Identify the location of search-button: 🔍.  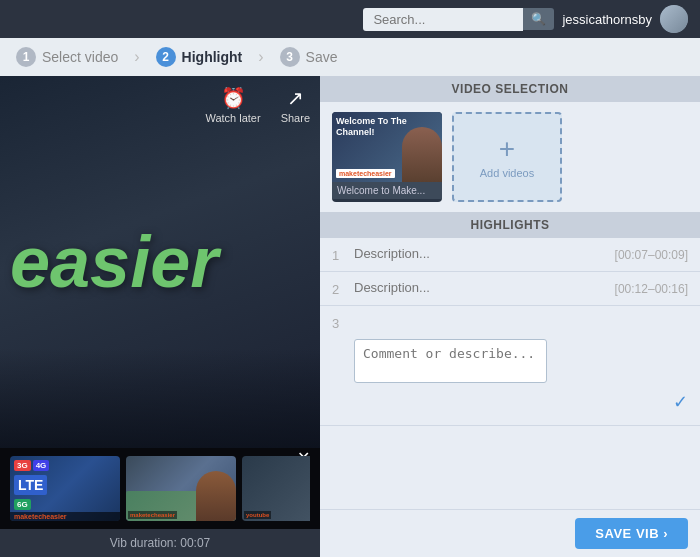
(538, 19).